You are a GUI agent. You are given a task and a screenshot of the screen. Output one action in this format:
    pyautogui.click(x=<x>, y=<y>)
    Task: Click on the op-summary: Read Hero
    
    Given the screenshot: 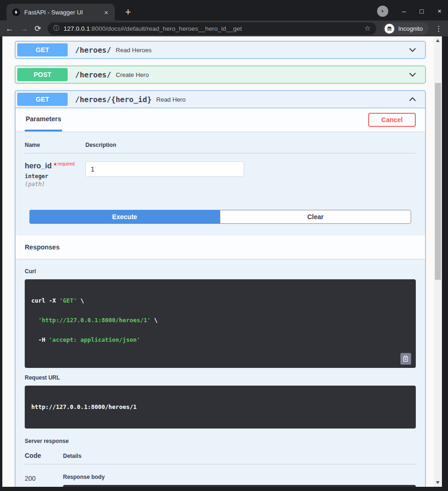 What is the action you would take?
    pyautogui.click(x=171, y=100)
    